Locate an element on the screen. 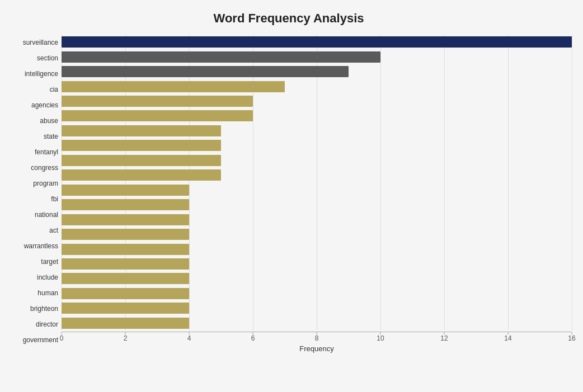 Image resolution: width=583 pixels, height=392 pixels. x-axis-label: Frequency is located at coordinates (317, 349).